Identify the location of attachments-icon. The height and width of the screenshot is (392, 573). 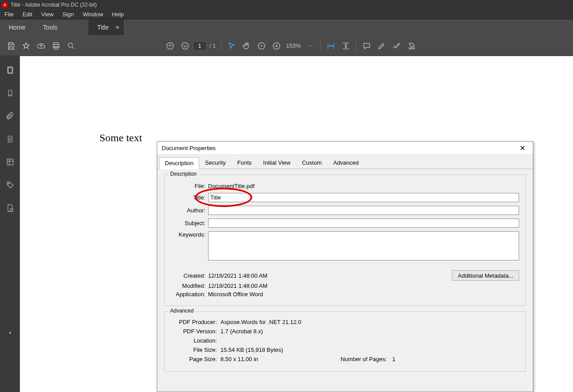
(10, 116).